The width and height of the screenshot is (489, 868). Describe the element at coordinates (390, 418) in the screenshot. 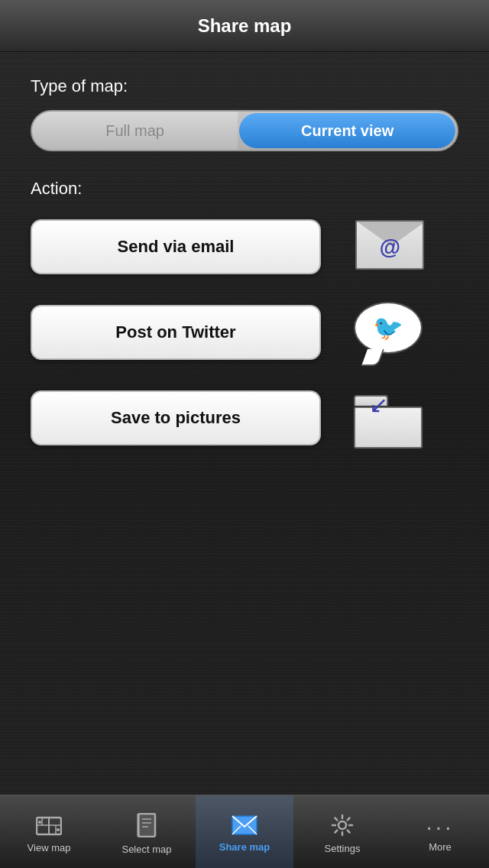

I see `save-folder-icon: ↙` at that location.